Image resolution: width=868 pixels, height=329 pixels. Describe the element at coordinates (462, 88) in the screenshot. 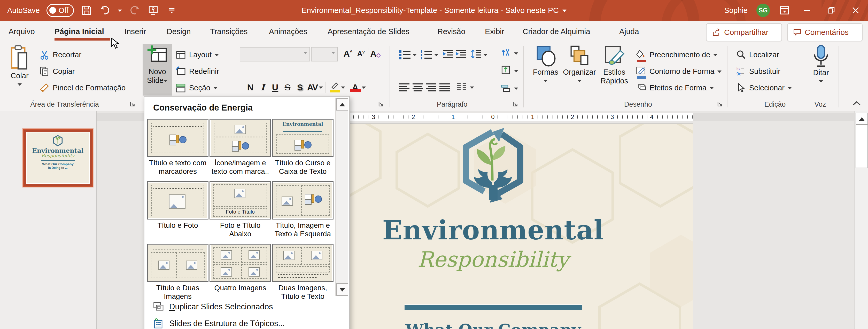

I see `columns-icon` at that location.